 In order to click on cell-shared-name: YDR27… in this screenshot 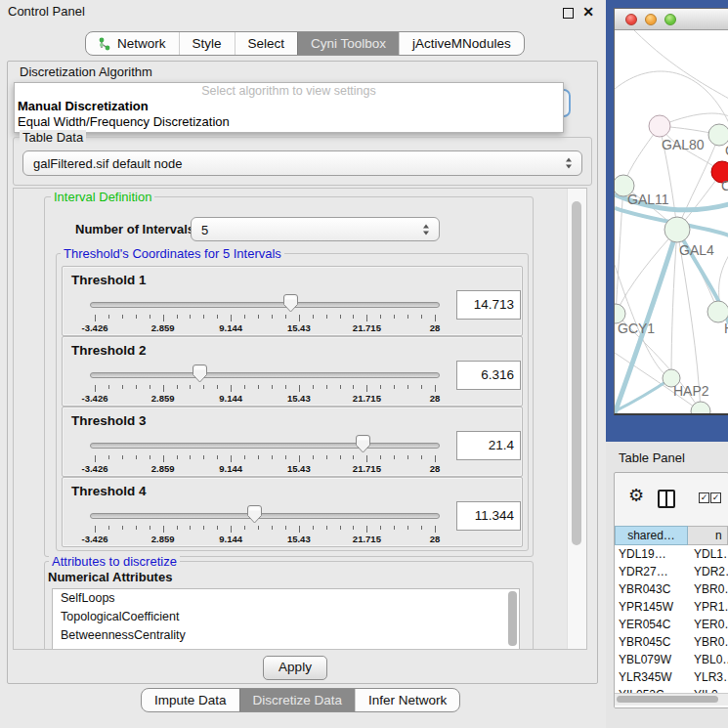, I will do `click(651, 572)`.